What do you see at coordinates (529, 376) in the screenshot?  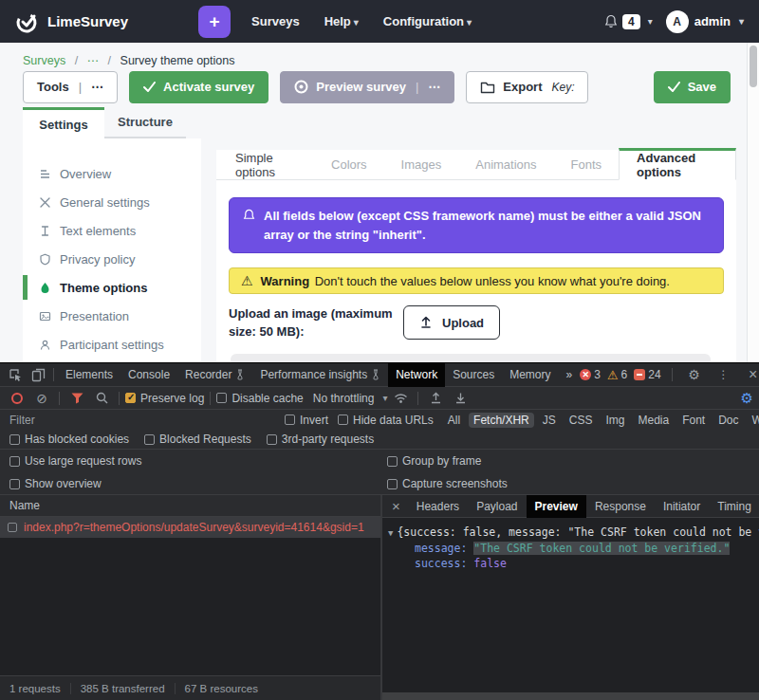 I see `devtools-tab-memory: Memory` at bounding box center [529, 376].